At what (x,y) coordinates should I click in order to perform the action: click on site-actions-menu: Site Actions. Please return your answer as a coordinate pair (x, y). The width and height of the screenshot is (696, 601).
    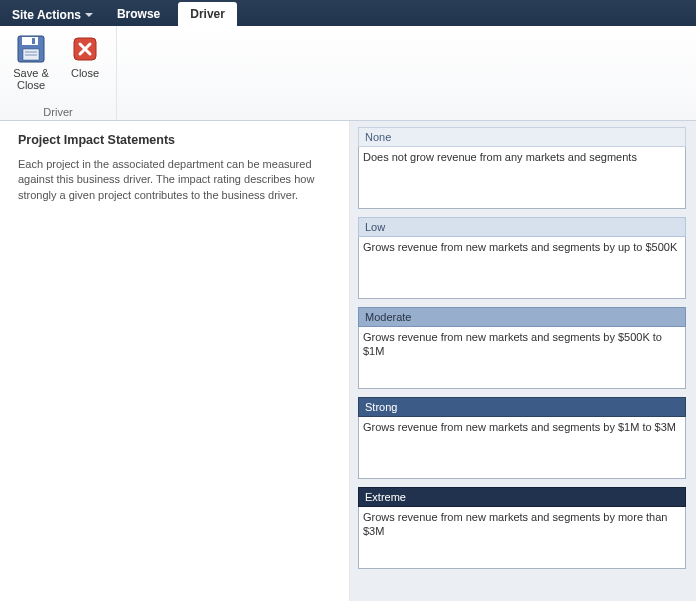
    Looking at the image, I should click on (52, 15).